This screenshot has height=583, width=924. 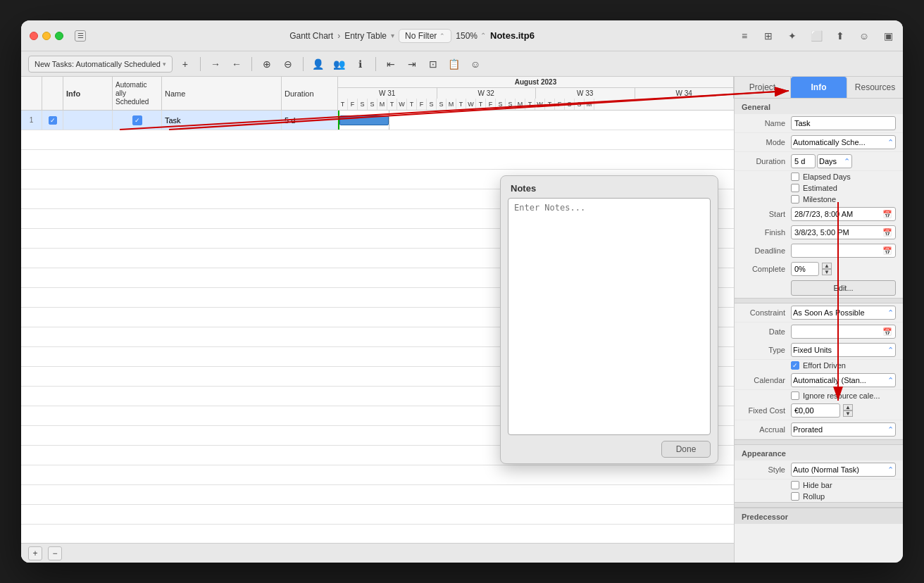 What do you see at coordinates (391, 64) in the screenshot?
I see `scroll-left-button: ⇤` at bounding box center [391, 64].